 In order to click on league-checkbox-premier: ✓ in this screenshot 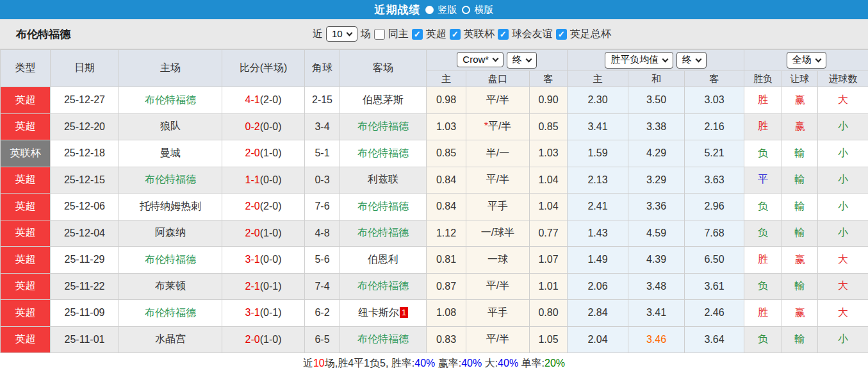, I will do `click(418, 35)`.